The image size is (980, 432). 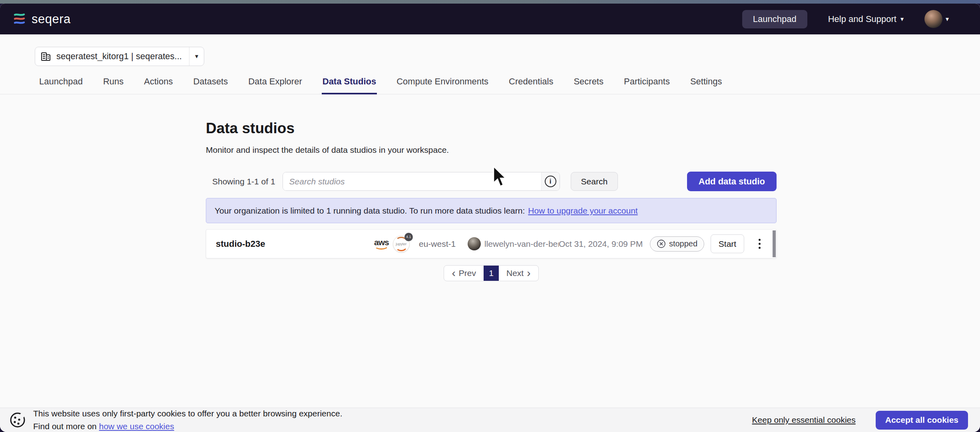 I want to click on aws-smile-swoosh, so click(x=381, y=248).